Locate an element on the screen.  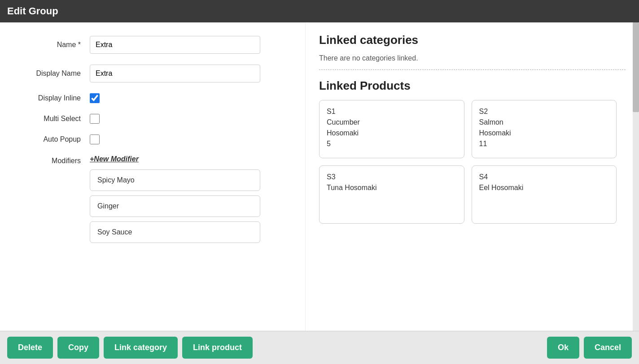
product-name-s1: Cucumber is located at coordinates (392, 122).